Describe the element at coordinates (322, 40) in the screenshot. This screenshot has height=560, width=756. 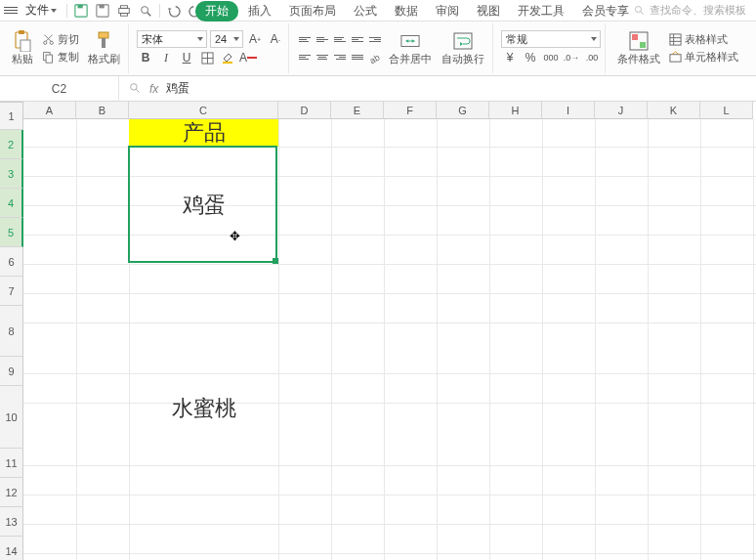
I see `align-middle-icon` at that location.